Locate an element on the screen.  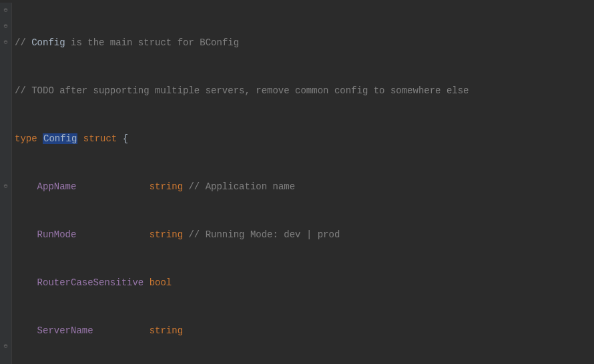
code-line: // TODO after supporting multiple server… is located at coordinates (304, 91).